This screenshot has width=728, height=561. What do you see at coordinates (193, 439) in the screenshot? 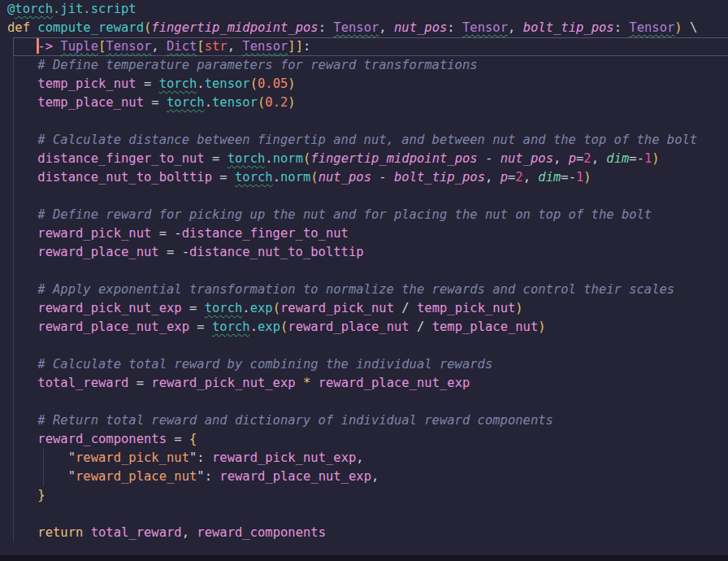
I see `token-brk: {` at bounding box center [193, 439].